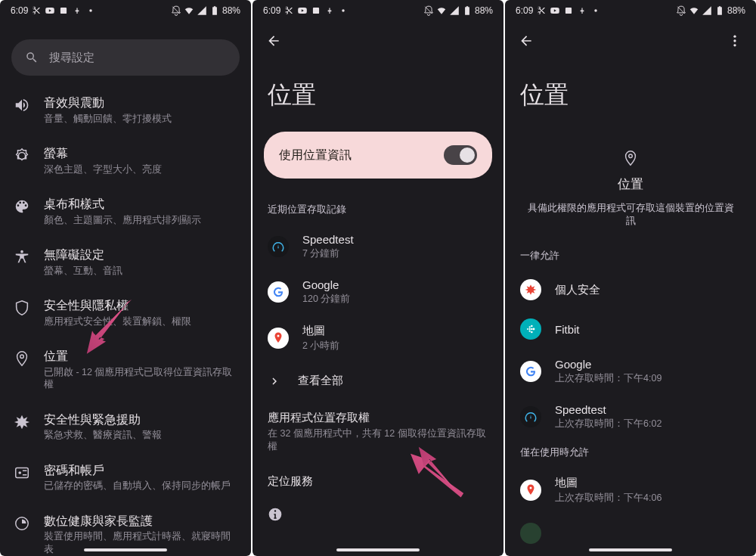 The width and height of the screenshot is (756, 556). Describe the element at coordinates (460, 155) in the screenshot. I see `switch-on` at that location.